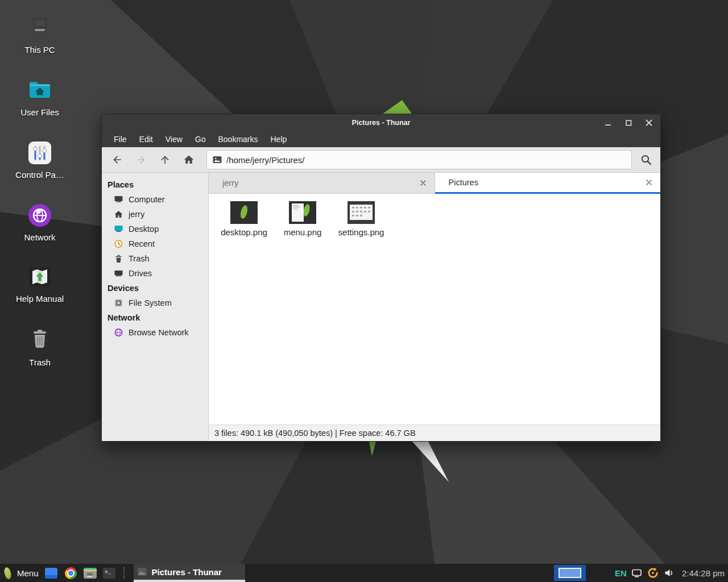 The image size is (728, 582). I want to click on desktop-icon-label: Trash, so click(40, 363).